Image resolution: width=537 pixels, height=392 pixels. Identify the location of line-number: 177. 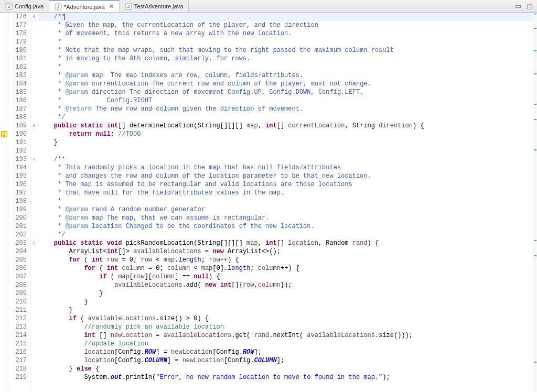
(19, 25).